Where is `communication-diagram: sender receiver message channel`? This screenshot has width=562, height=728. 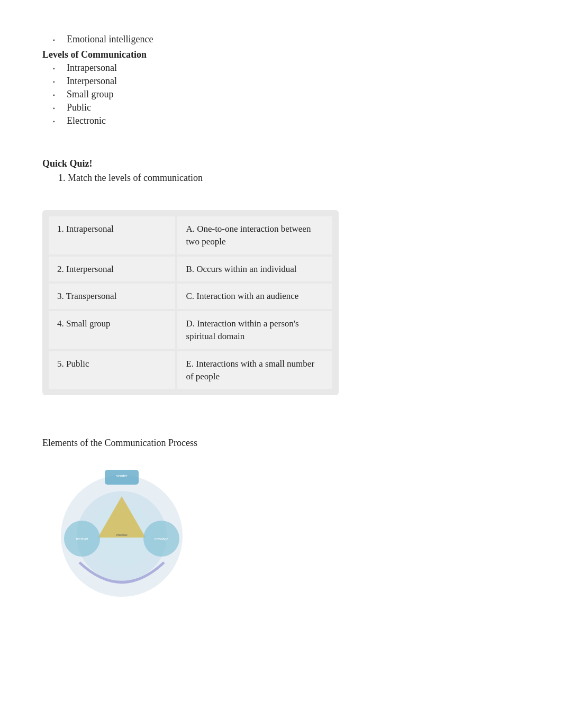
communication-diagram: sender receiver message channel is located at coordinates (122, 533).